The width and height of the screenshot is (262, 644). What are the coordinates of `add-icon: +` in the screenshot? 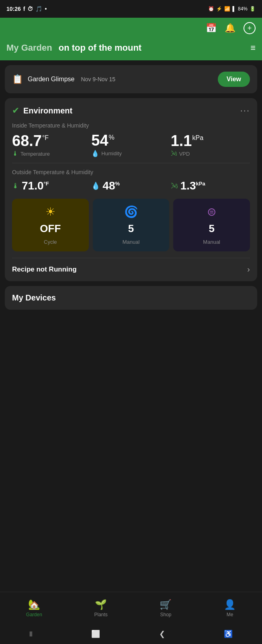 It's located at (250, 28).